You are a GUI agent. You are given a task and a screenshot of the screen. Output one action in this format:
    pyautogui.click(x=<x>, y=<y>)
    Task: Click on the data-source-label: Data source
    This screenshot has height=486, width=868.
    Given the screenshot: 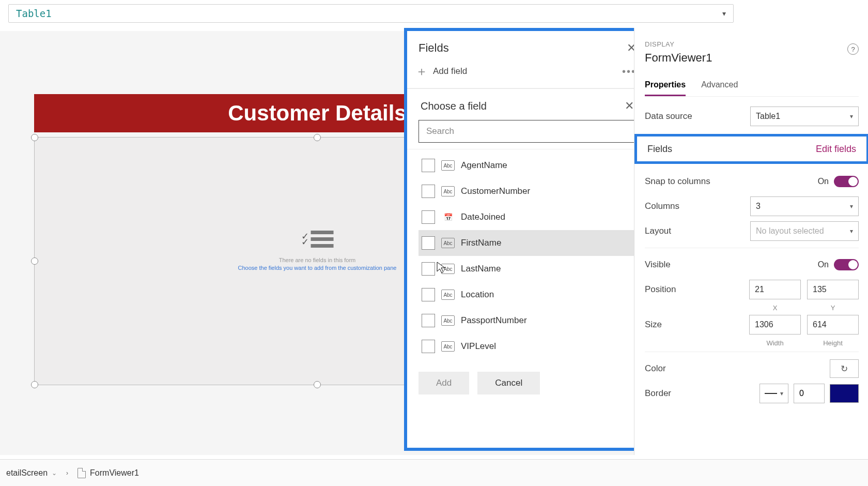 What is the action you would take?
    pyautogui.click(x=669, y=116)
    